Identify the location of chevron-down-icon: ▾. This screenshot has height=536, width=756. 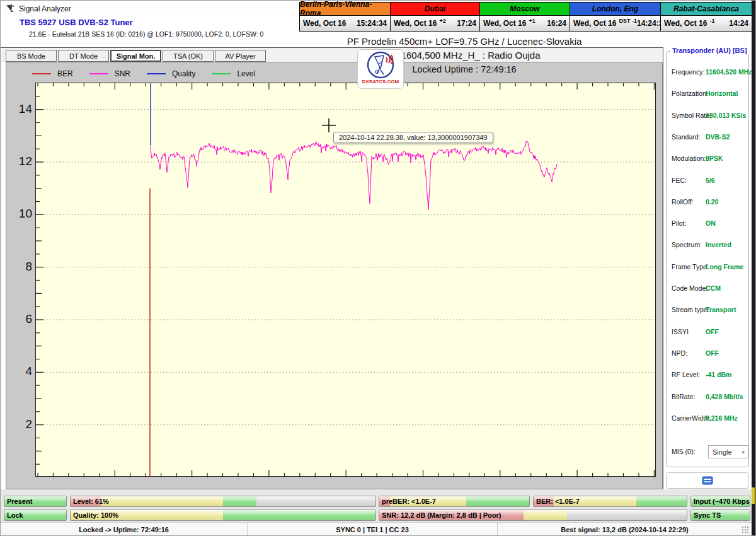
(743, 452).